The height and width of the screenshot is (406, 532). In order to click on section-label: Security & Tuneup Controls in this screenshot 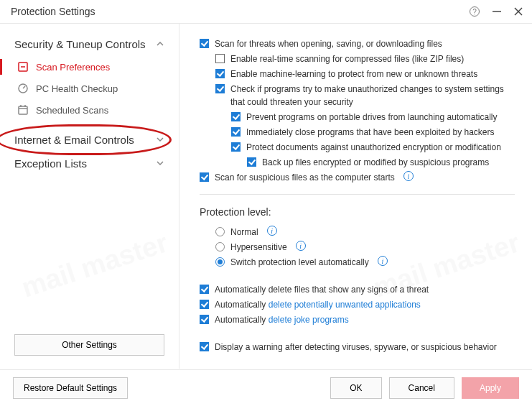, I will do `click(80, 45)`.